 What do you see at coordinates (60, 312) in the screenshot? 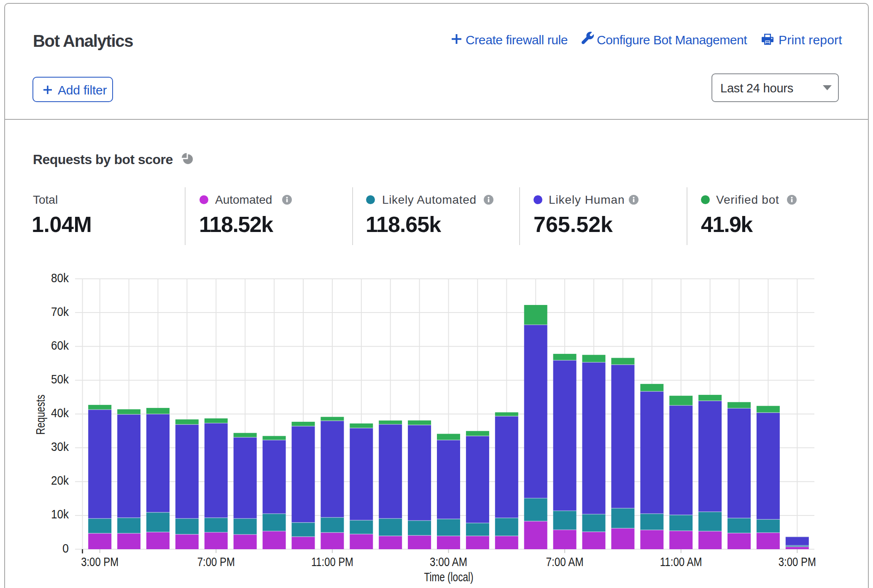
I see `svg-text: 70k` at bounding box center [60, 312].